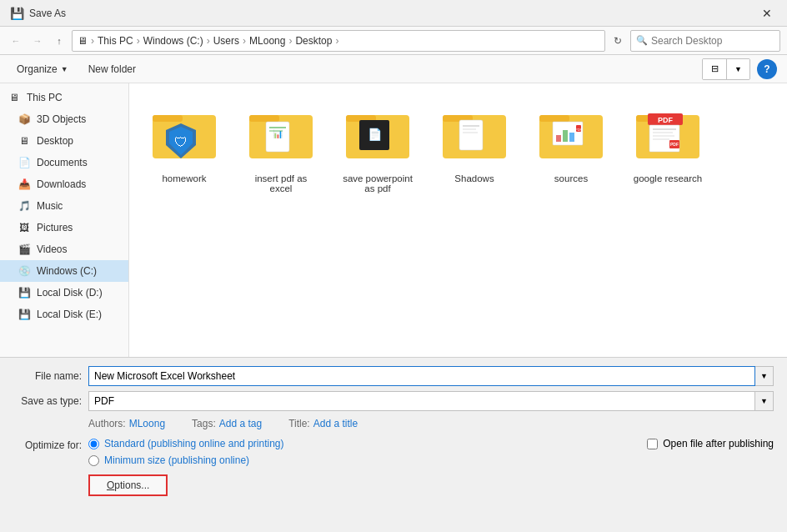 The width and height of the screenshot is (787, 532). What do you see at coordinates (338, 41) in the screenshot?
I see `breadcrumb-path: 🖥 › This PC › Windows (C:) › Users › MLo…` at bounding box center [338, 41].